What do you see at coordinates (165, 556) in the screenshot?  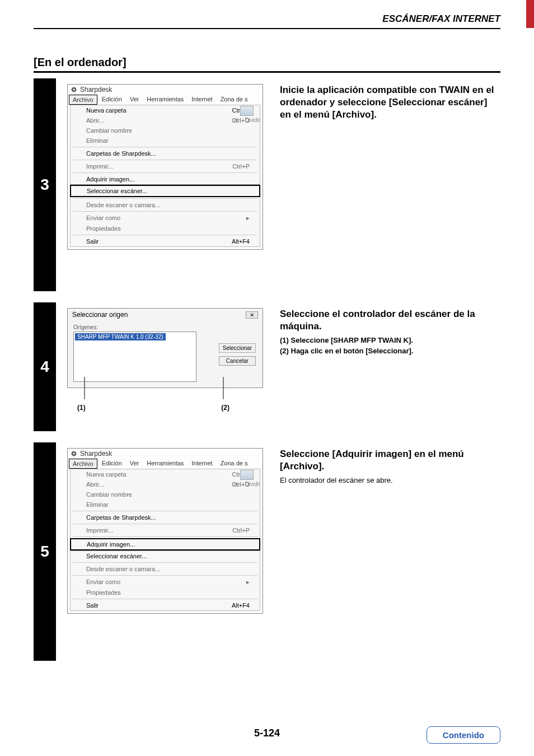 I see `menu-item-seleccionar-escaner: Seleccionar escáner...` at bounding box center [165, 556].